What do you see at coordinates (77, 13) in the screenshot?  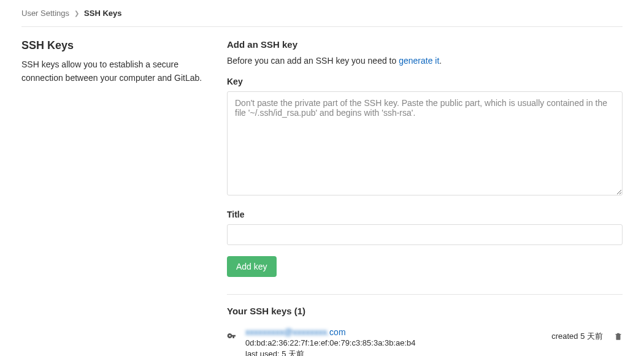 I see `chevron-right-icon: ❯` at bounding box center [77, 13].